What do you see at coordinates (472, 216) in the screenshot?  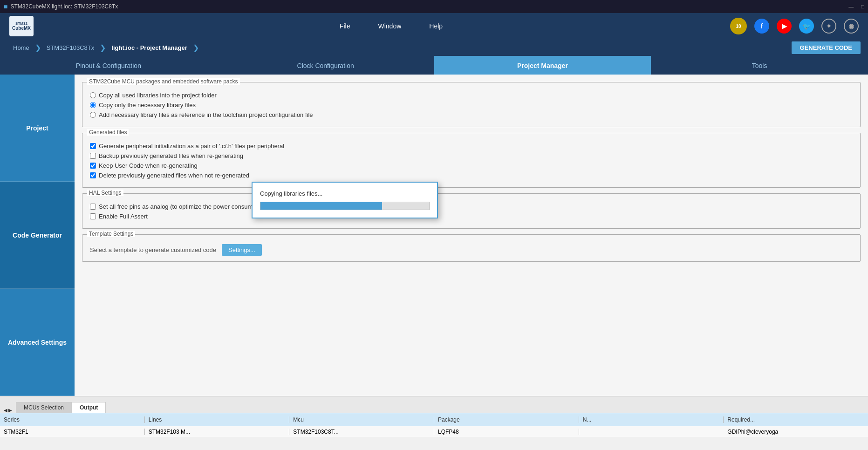 I see `check-full-assert: Enable Full Assert` at bounding box center [472, 216].